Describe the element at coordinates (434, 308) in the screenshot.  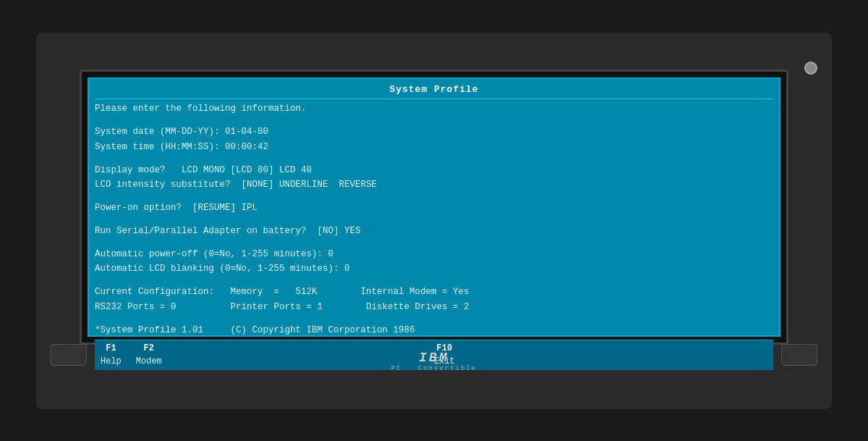
I see `screen-line: RS232 Ports = 0 Printer Ports = 1 Disket…` at that location.